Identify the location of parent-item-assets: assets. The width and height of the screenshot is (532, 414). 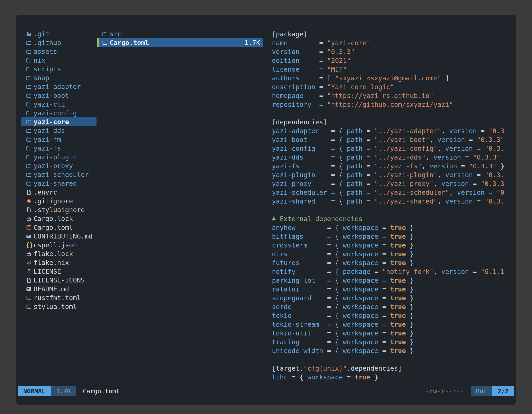
(59, 51).